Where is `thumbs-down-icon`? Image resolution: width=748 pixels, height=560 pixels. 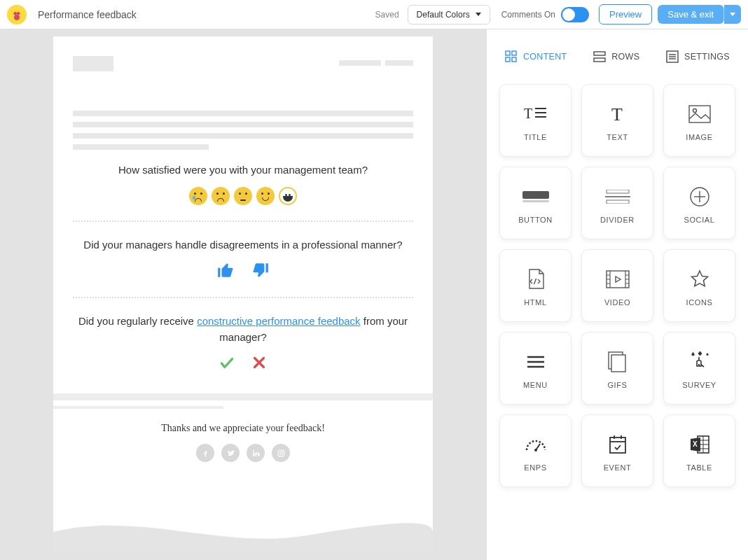 thumbs-down-icon is located at coordinates (261, 272).